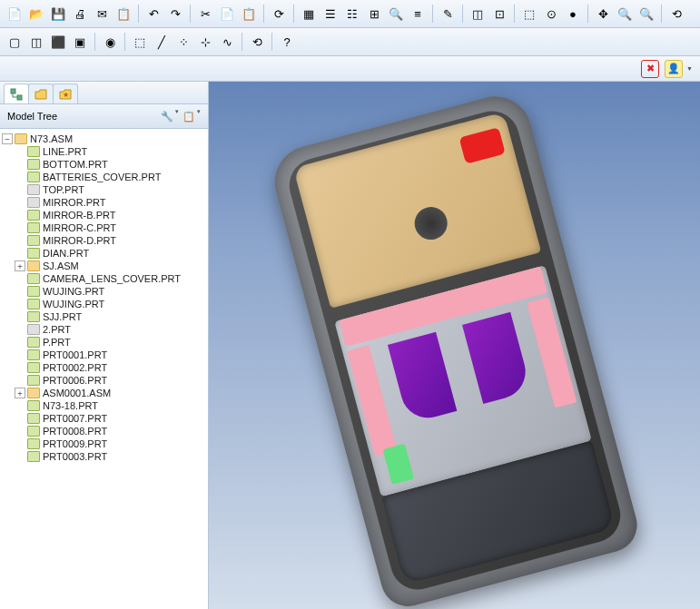  What do you see at coordinates (110, 42) in the screenshot?
I see `enhanced-button: ◉` at bounding box center [110, 42].